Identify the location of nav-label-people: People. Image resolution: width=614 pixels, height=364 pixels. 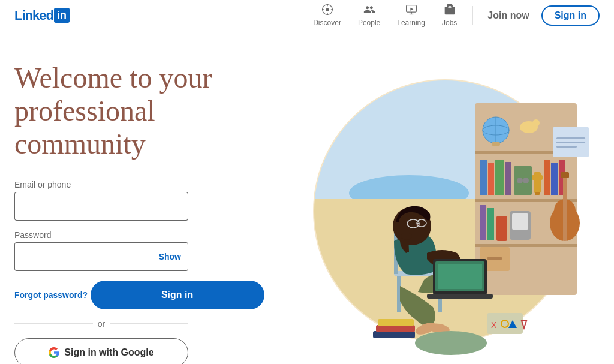
(369, 23).